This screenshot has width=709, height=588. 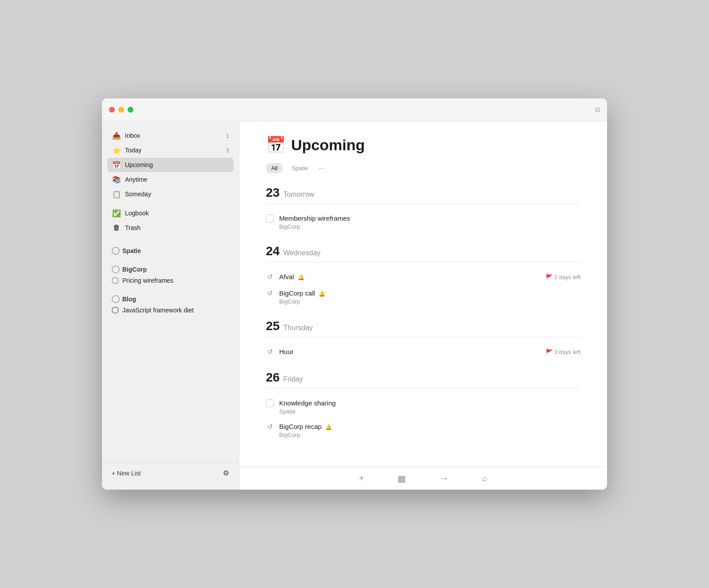 What do you see at coordinates (170, 280) in the screenshot?
I see `sidebar-item-pricing-wireframes: Pricing wireframes` at bounding box center [170, 280].